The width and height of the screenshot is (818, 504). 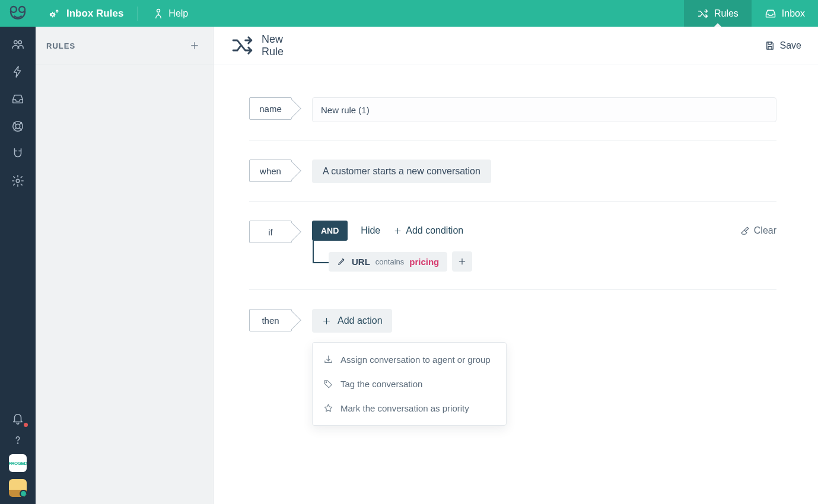 What do you see at coordinates (270, 320) in the screenshot?
I see `label-then: then` at bounding box center [270, 320].